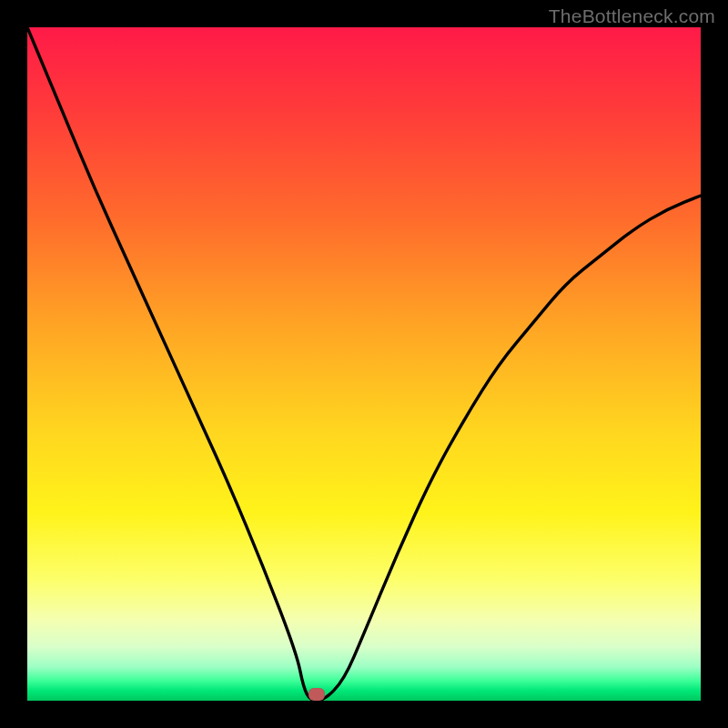 The width and height of the screenshot is (728, 728). I want to click on optimum-marker, so click(317, 694).